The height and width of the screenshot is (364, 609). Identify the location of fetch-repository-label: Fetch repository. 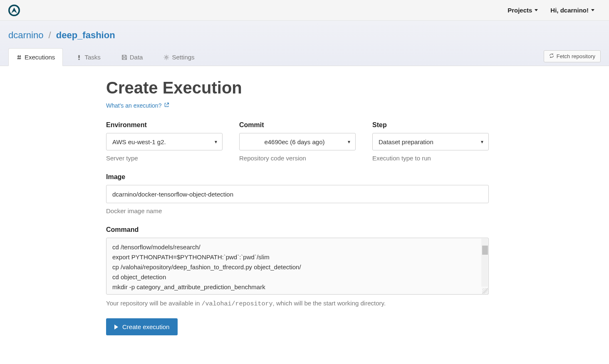
(576, 57).